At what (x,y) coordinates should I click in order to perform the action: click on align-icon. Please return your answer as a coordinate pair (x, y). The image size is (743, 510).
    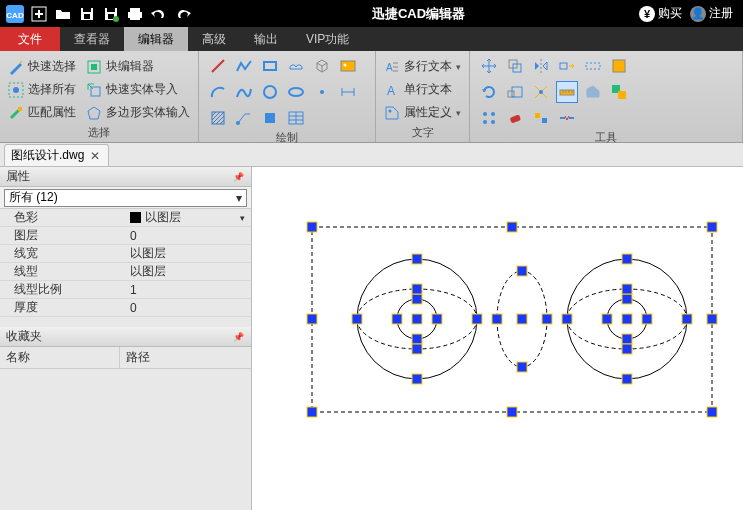
    Looking at the image, I should click on (541, 118).